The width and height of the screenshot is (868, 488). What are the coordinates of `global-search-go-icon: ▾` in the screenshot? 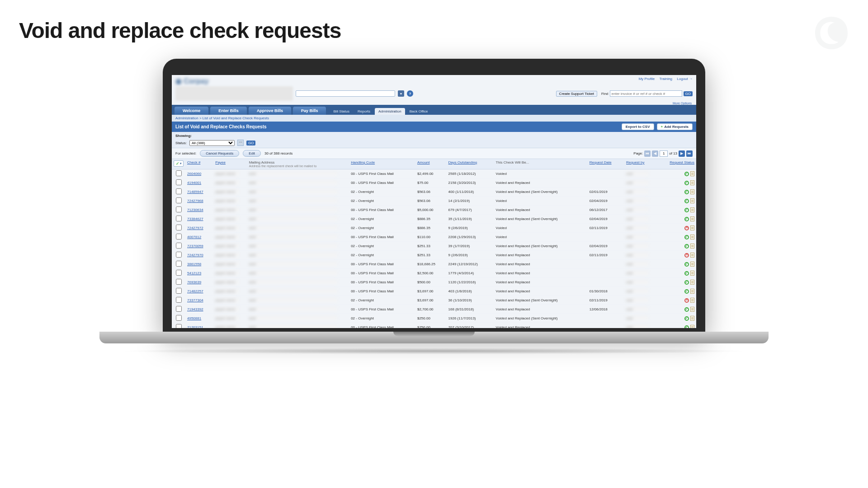 It's located at (401, 94).